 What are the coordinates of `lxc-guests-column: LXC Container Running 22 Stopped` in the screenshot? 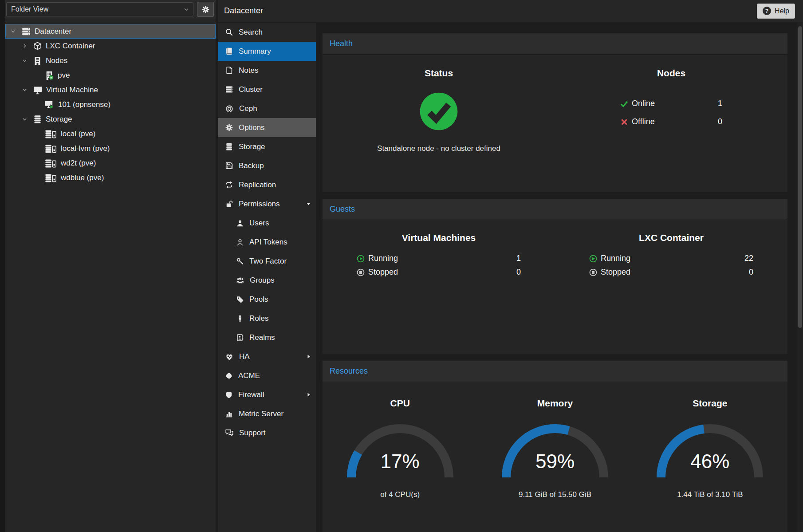 It's located at (671, 287).